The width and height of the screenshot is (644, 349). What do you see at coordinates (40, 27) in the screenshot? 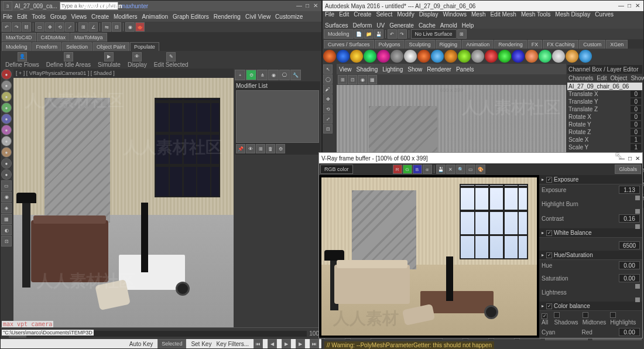
I see `select-icon: ▭` at bounding box center [40, 27].